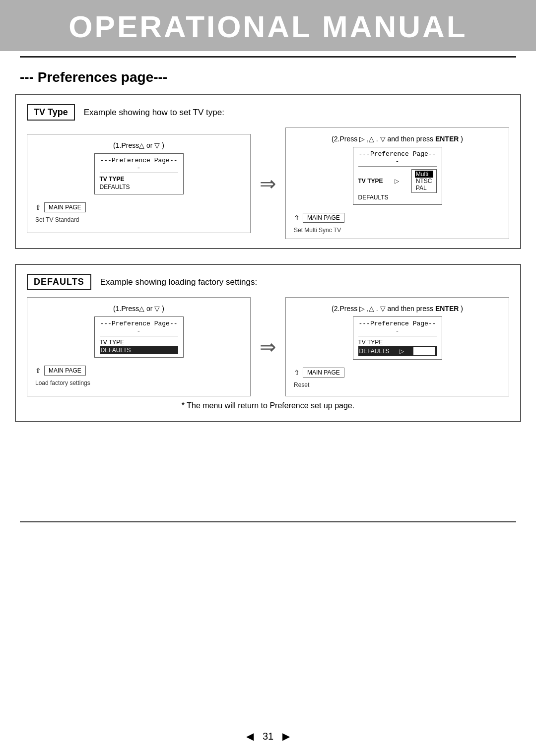 The image size is (536, 756). I want to click on tv-type-right-press-label: (2.Press ▷ ,△ . ▽ and then press ENTER ), so click(397, 139).